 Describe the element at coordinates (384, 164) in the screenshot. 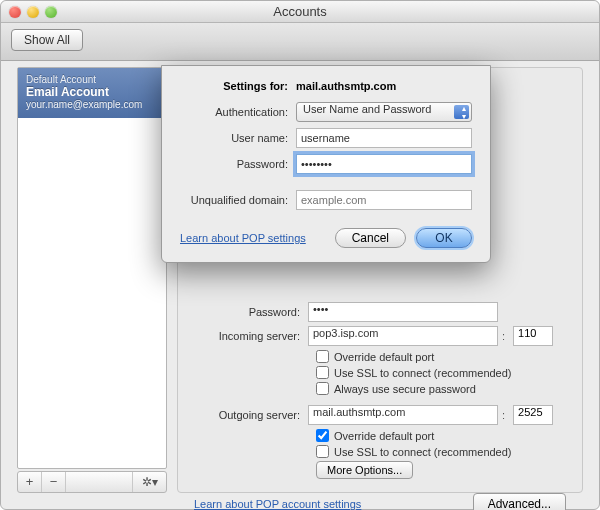

I see `sheet-password-field` at that location.